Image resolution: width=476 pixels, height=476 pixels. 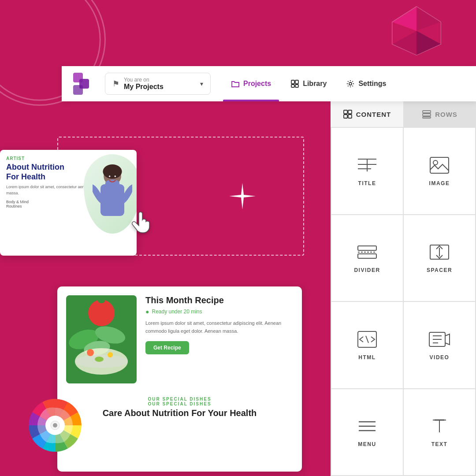 I want to click on workspace-selector: ⚑ You are on My Projects ▾, so click(x=158, y=84).